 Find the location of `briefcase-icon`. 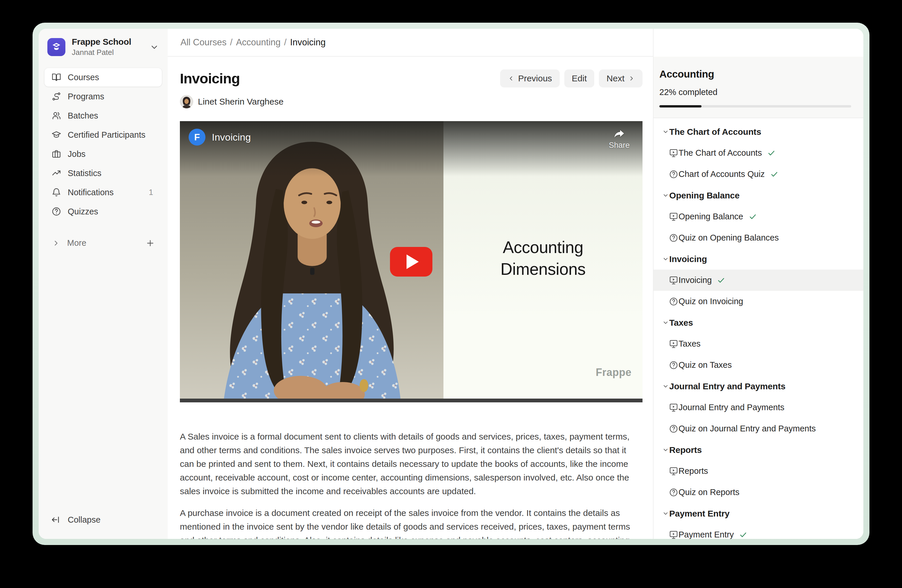

briefcase-icon is located at coordinates (56, 154).